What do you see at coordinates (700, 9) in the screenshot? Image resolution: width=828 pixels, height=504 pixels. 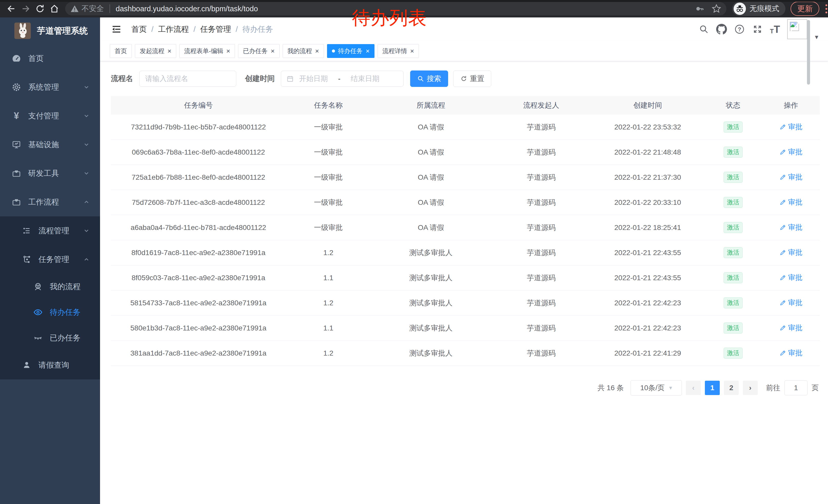 I see `saved-password-key-icon` at bounding box center [700, 9].